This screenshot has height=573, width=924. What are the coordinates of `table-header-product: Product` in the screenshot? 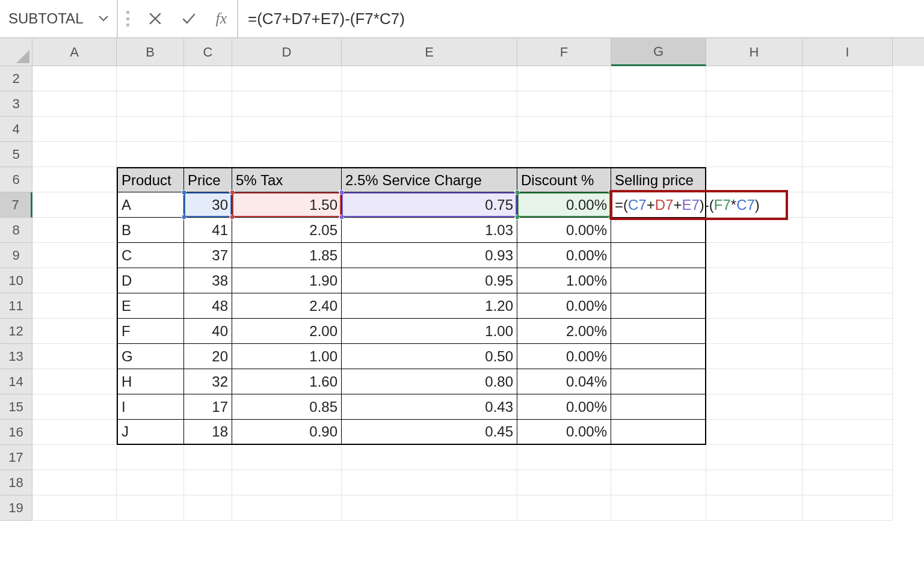 It's located at (150, 180).